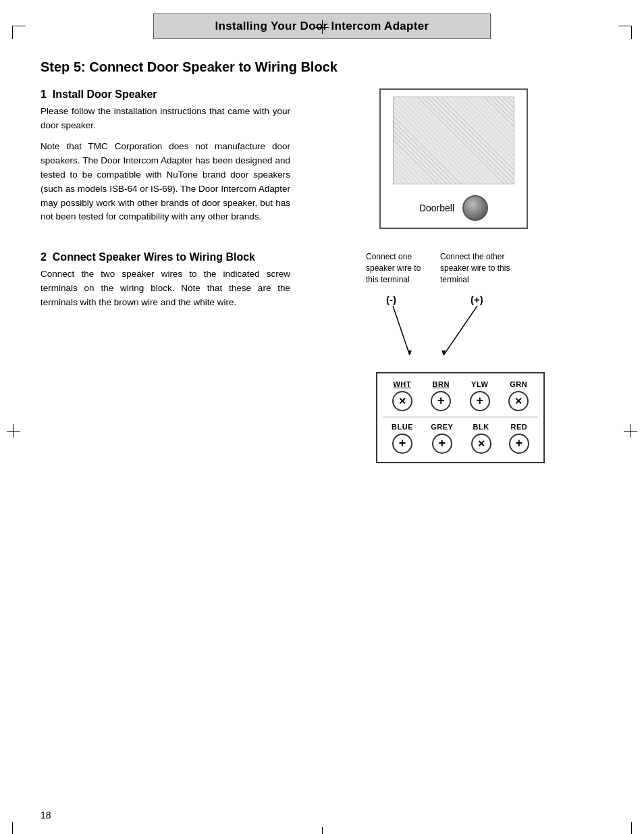 The width and height of the screenshot is (644, 834). Describe the element at coordinates (460, 332) in the screenshot. I see `wiring-arrows-svg: (-) (+)` at that location.